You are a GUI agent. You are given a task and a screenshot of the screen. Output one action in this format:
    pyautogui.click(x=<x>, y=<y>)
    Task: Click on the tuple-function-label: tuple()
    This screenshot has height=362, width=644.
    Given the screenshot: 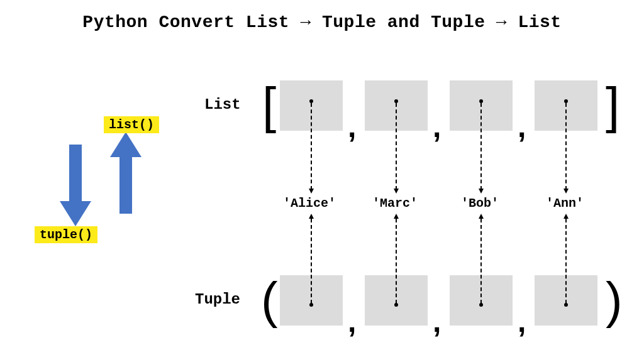 What is the action you would take?
    pyautogui.click(x=66, y=235)
    